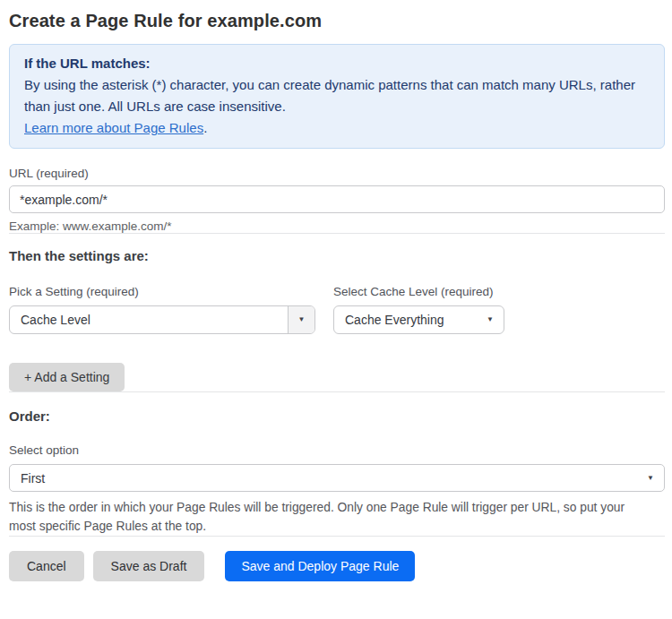 The height and width of the screenshot is (619, 672). Describe the element at coordinates (323, 478) in the screenshot. I see `order-selected-value: First` at that location.